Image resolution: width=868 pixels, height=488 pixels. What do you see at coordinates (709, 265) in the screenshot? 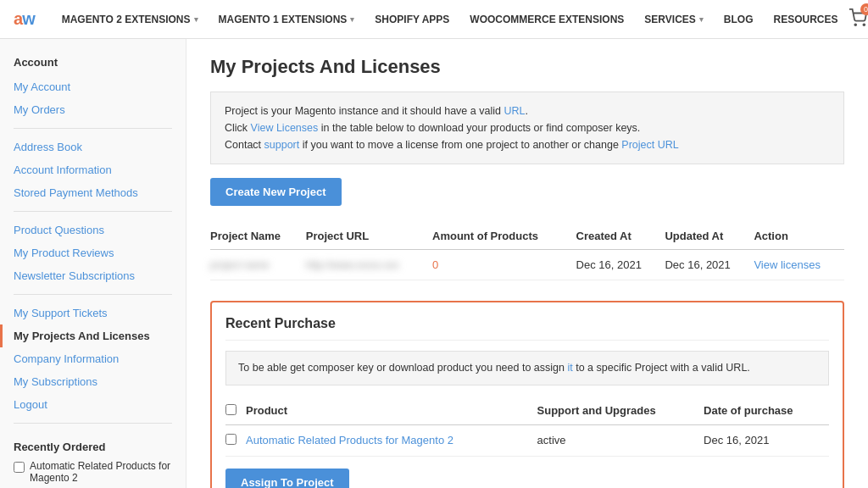
I see `updated-at-cell: Dec 16, 2021` at bounding box center [709, 265].